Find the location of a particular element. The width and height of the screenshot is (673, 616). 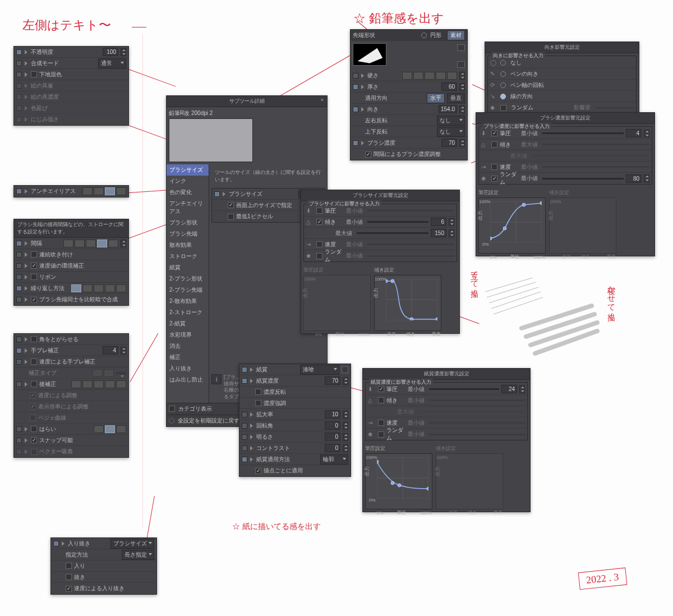

category-item: 色の変化 is located at coordinates (187, 192).